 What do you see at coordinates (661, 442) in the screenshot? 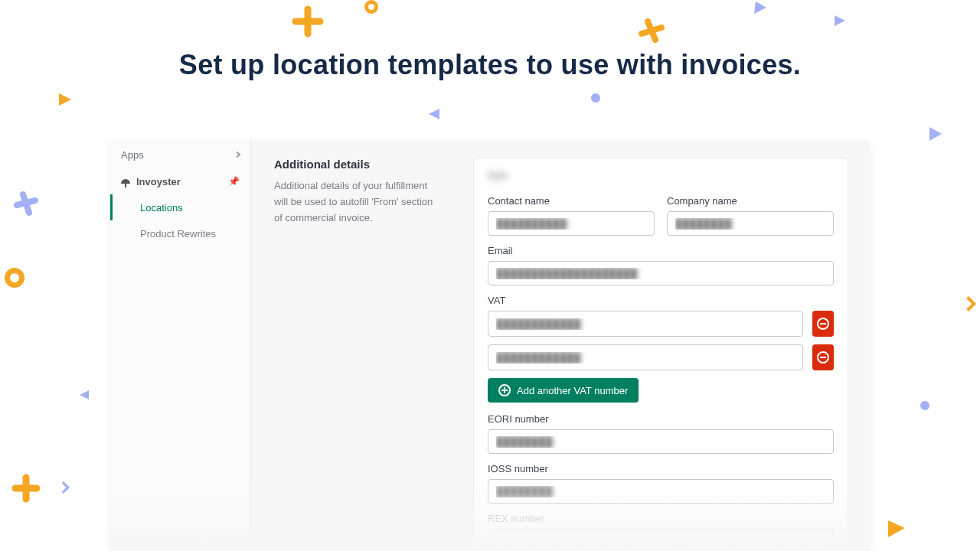
I see `eori-input` at bounding box center [661, 442].